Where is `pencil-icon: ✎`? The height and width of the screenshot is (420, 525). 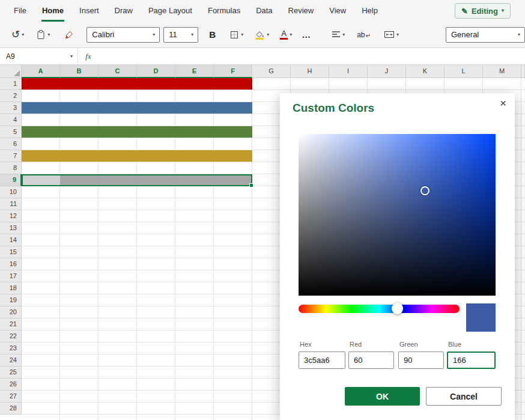 pencil-icon: ✎ is located at coordinates (465, 11).